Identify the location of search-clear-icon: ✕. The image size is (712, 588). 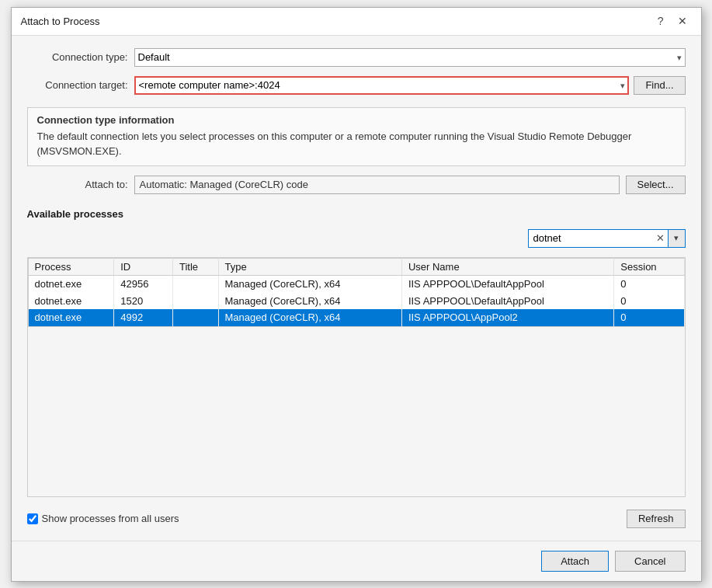
(660, 238).